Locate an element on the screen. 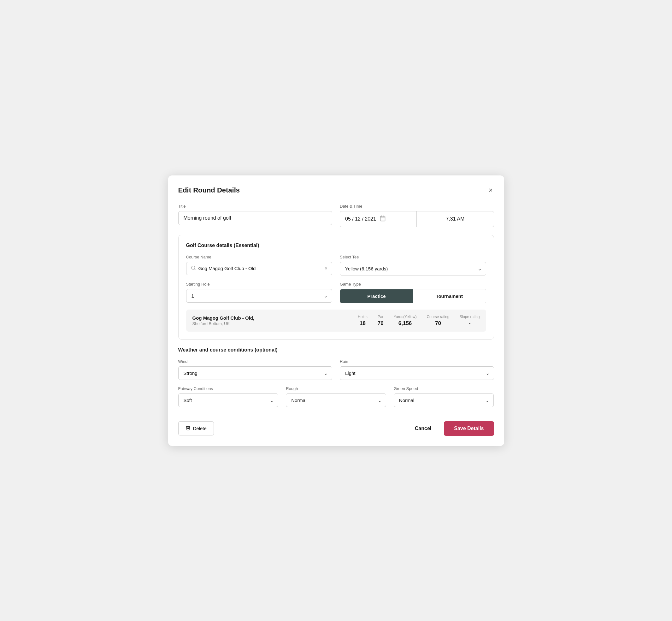 The height and width of the screenshot is (621, 672). green-speed-dropdown: Normal is located at coordinates (444, 400).